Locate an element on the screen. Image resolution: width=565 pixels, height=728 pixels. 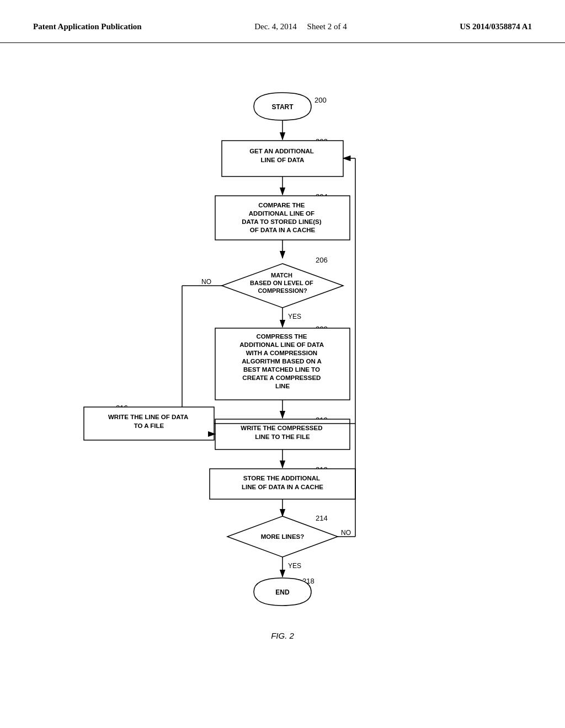
header-right: US 2014/0358874 A1 is located at coordinates (495, 26).